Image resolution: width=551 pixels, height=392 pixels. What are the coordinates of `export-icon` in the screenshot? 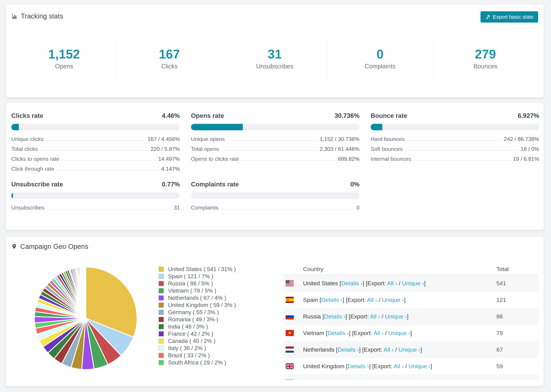 It's located at (488, 17).